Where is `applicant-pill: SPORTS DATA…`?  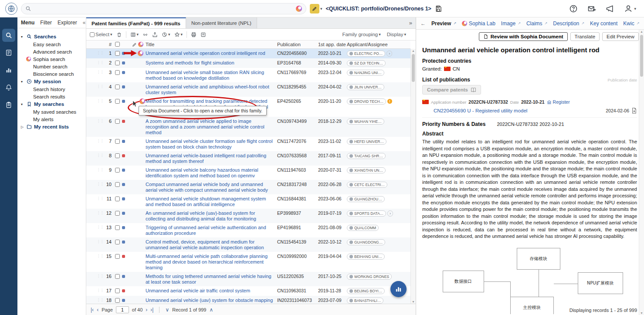 applicant-pill: SPORTS DATA… is located at coordinates (366, 213).